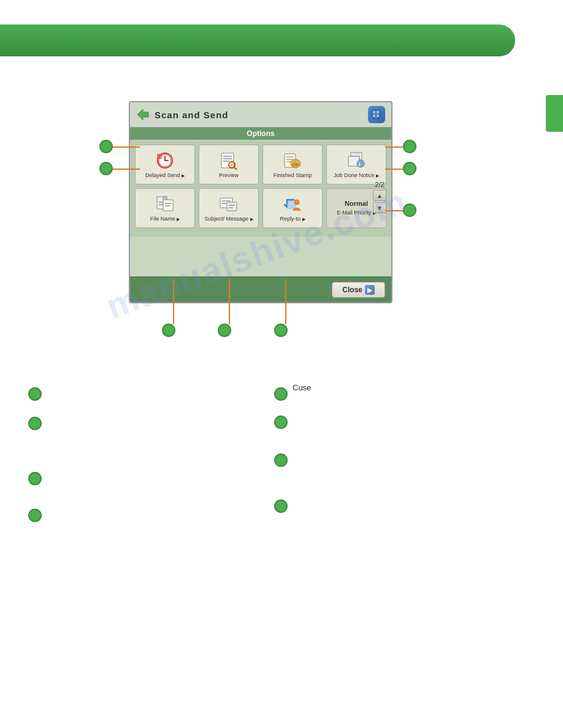 The width and height of the screenshot is (563, 728). I want to click on svg-text: i, so click(359, 164).